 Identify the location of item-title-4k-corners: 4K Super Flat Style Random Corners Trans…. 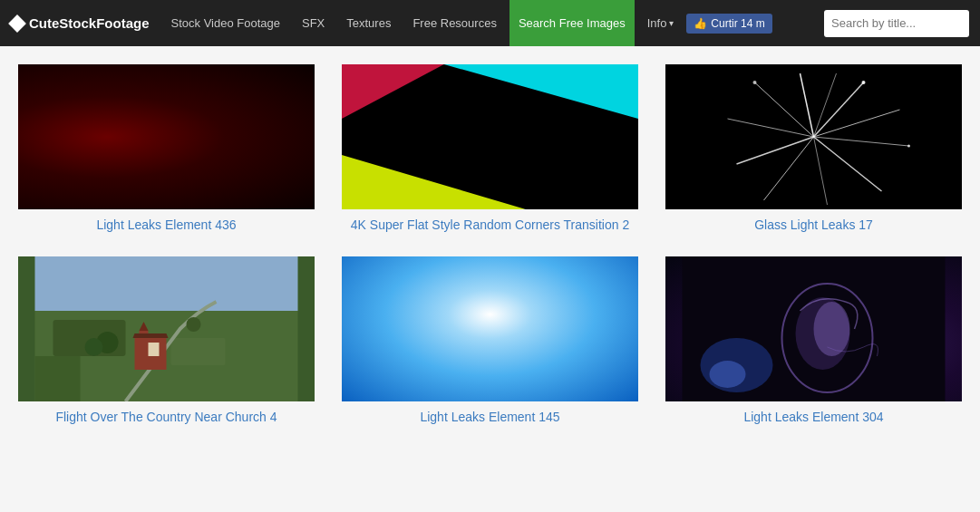
(490, 226).